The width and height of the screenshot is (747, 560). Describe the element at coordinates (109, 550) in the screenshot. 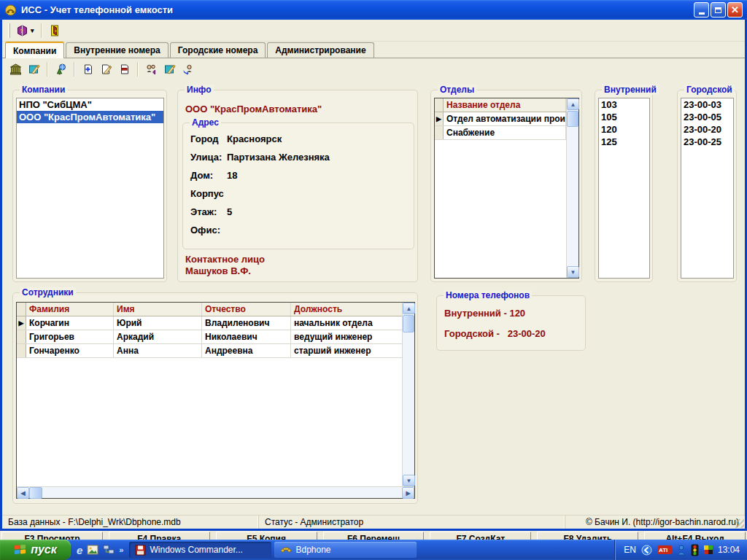

I see `network-places-icon` at that location.